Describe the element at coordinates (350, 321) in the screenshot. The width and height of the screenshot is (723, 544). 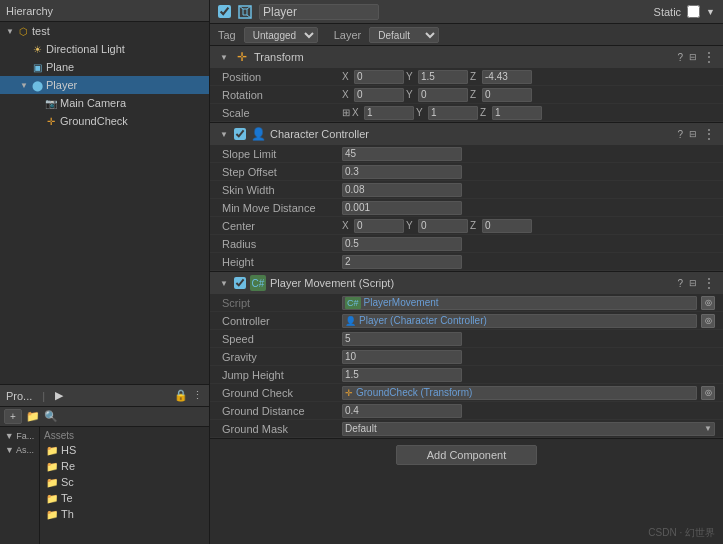
I see `controller-icon-small: 👤` at that location.